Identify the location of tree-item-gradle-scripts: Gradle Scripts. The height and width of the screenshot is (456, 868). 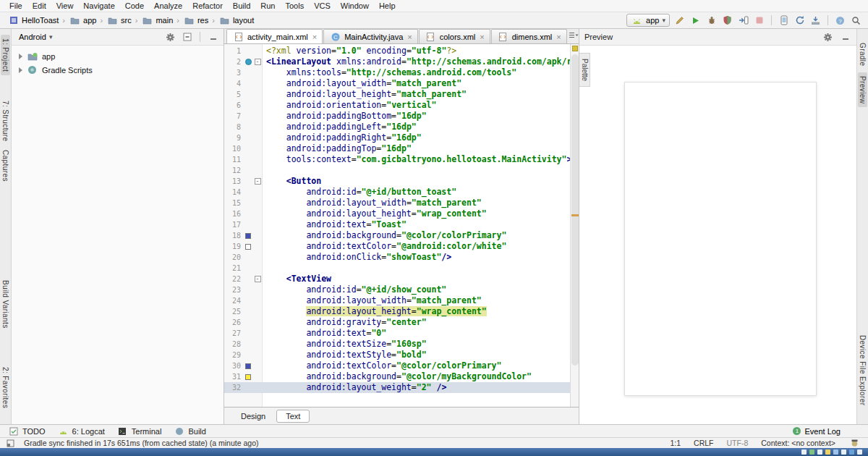
(117, 69).